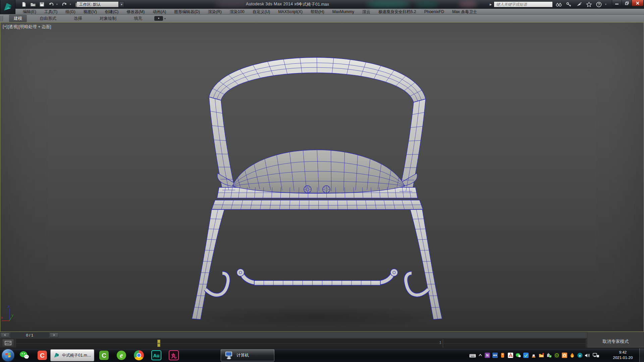 Image resolution: width=644 pixels, height=362 pixels. I want to click on audition-taskbar-icon: Au, so click(156, 355).